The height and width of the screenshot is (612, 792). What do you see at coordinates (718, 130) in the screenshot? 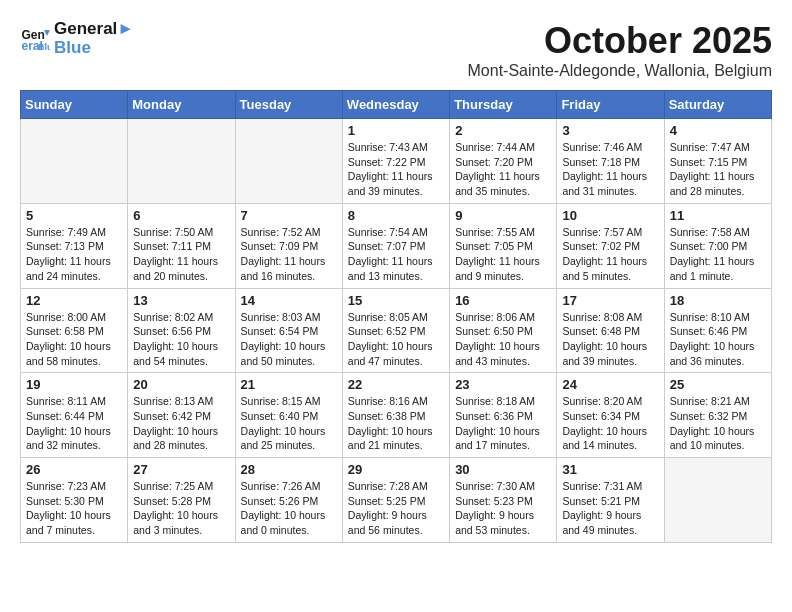
I see `day-number: 4` at bounding box center [718, 130].